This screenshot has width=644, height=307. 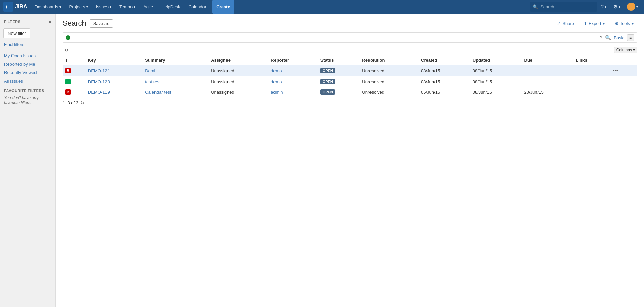 I want to click on new-filter-button: New filter, so click(x=17, y=33).